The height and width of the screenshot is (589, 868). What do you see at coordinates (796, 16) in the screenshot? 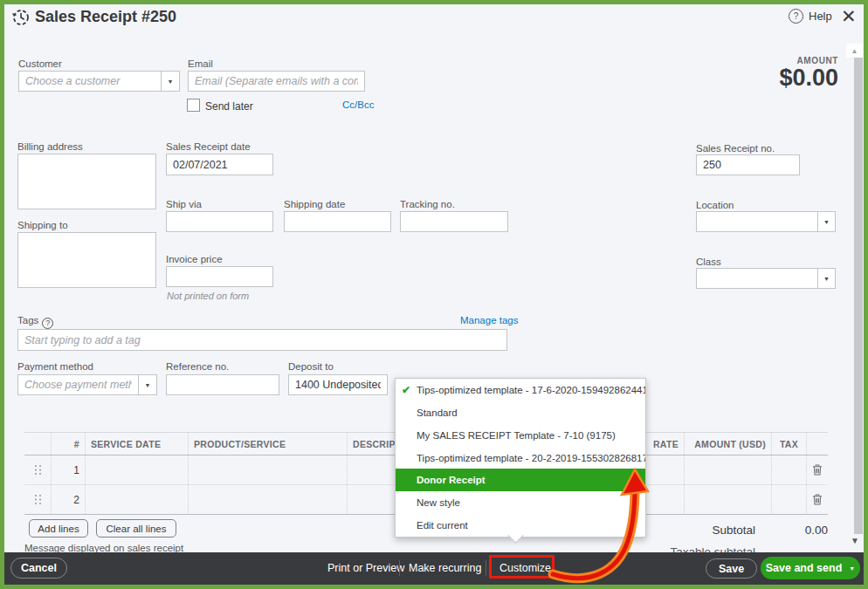
I see `help-icon: ?` at bounding box center [796, 16].